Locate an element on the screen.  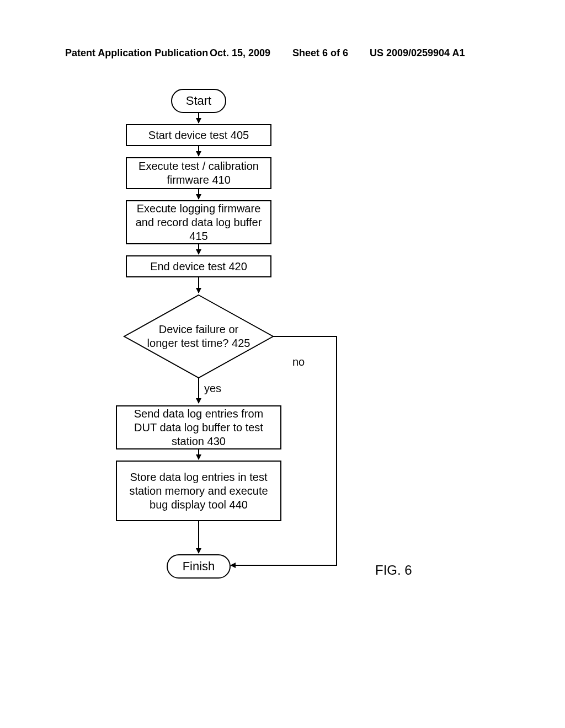
decision-425-label: Device failure or longer test time? 425 is located at coordinates (199, 336).